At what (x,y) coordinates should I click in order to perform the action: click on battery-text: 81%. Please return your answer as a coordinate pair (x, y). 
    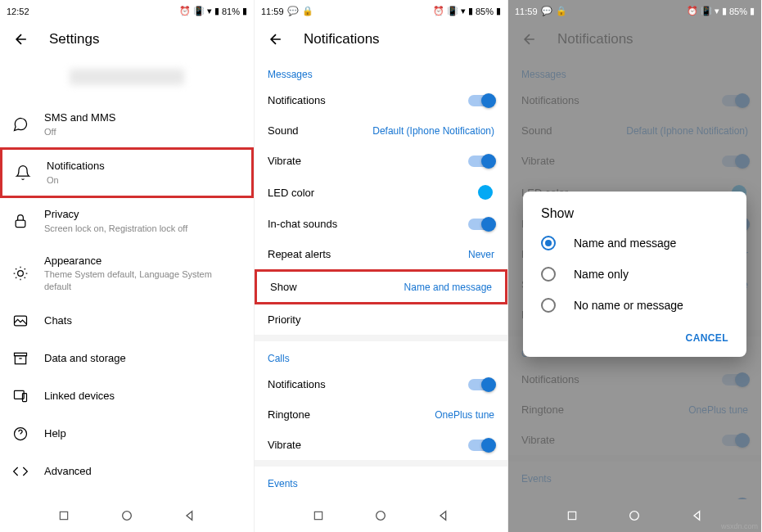
    Looking at the image, I should click on (231, 11).